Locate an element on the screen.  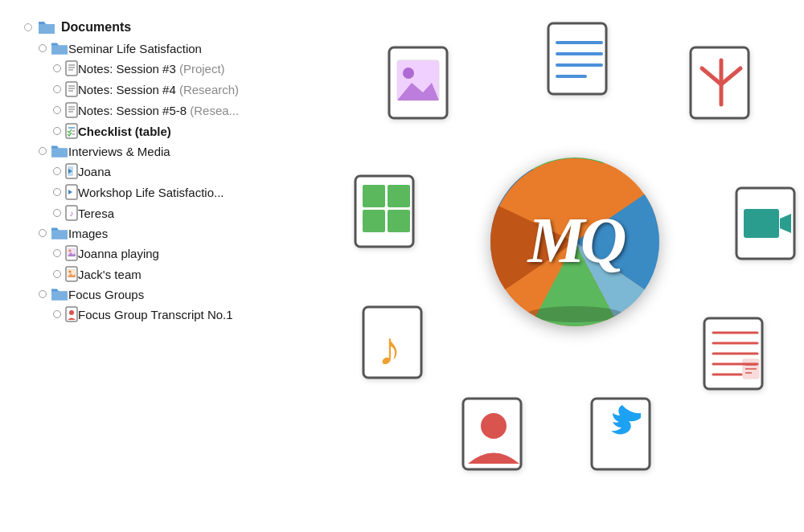
root-folder-icon is located at coordinates (47, 27).